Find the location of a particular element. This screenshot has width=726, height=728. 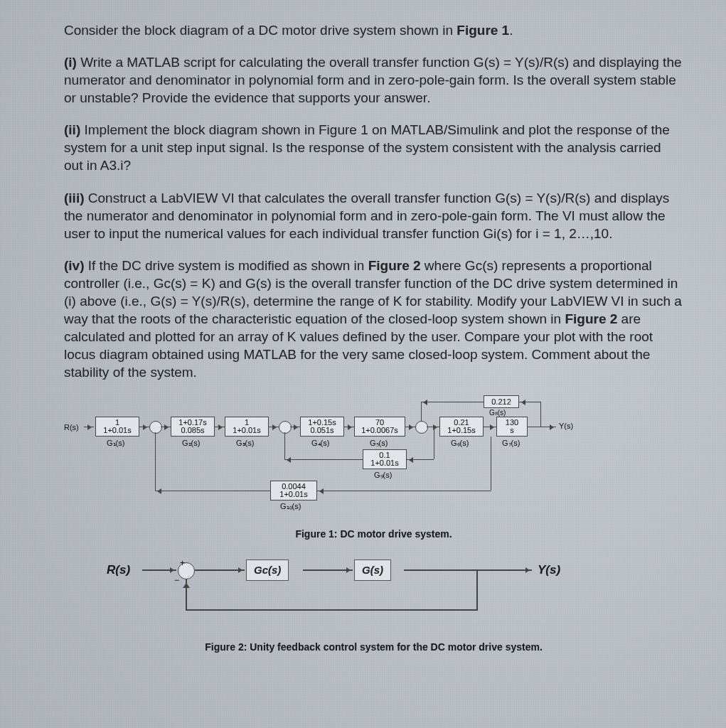

label-g9: G₉(s) is located at coordinates (383, 475).